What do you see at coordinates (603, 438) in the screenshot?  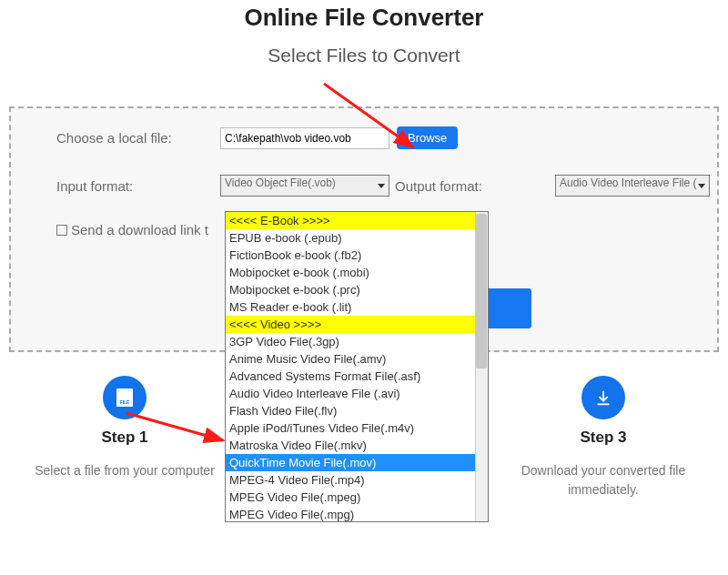 I see `step-3-title: Step 3` at bounding box center [603, 438].